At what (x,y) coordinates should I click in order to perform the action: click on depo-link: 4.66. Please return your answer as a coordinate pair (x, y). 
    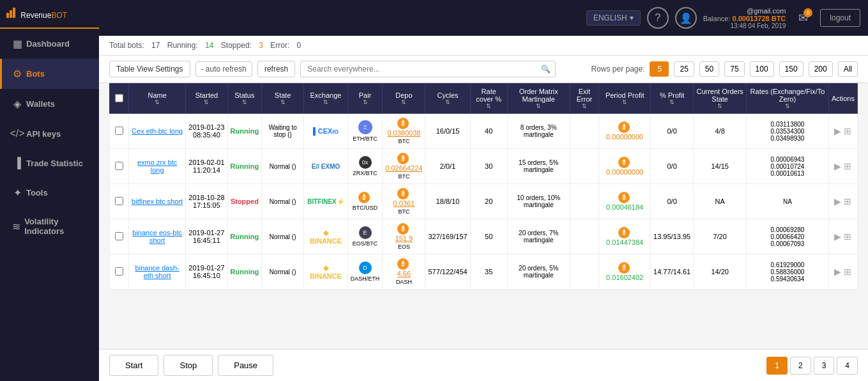
    Looking at the image, I should click on (404, 274).